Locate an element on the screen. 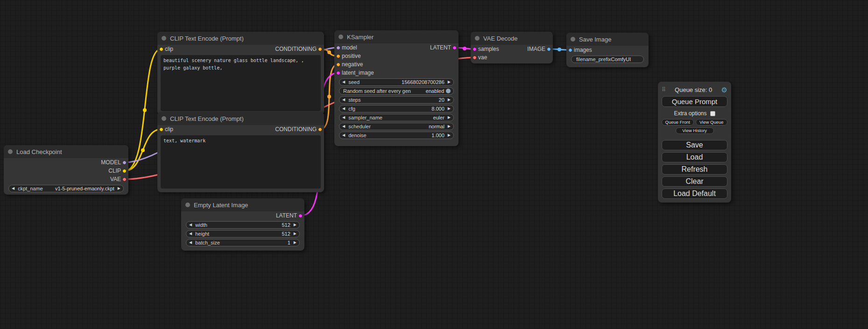 This screenshot has width=868, height=329. node-title-bar: VAE Decode is located at coordinates (512, 38).